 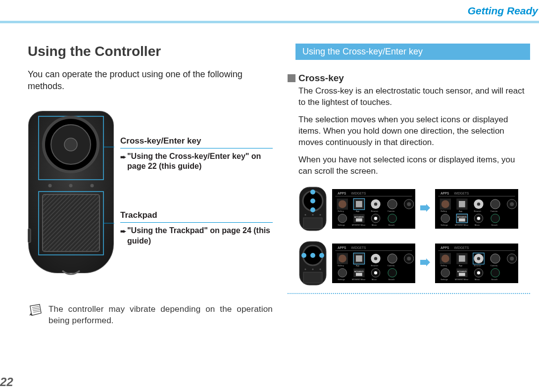 I want to click on crosskey-subtitle: Cross-key, so click(x=409, y=78).